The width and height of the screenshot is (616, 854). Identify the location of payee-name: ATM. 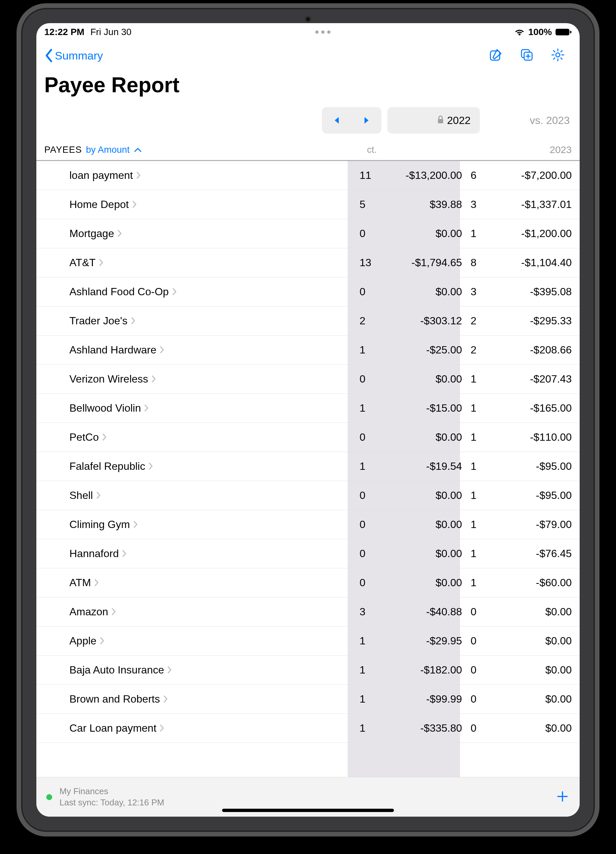
(211, 583).